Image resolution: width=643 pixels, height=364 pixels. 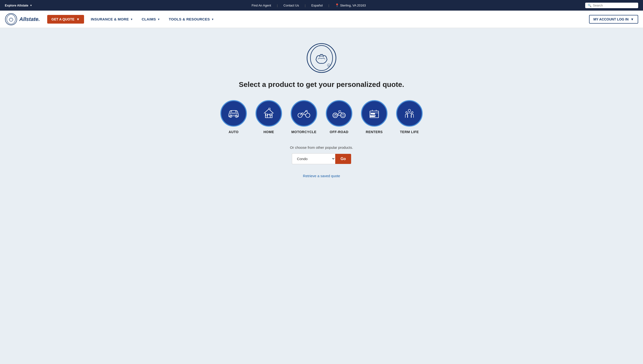 What do you see at coordinates (590, 6) in the screenshot?
I see `search-icon: 🔍` at bounding box center [590, 6].